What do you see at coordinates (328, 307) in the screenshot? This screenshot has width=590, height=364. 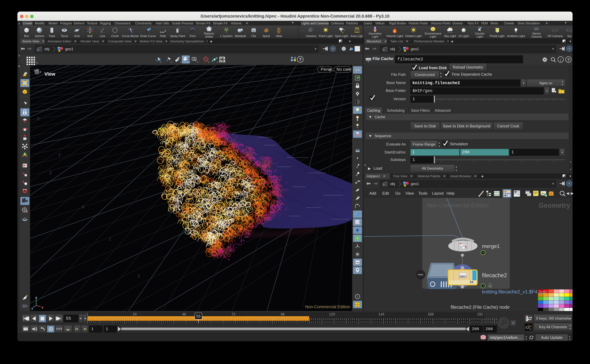 I see `svg-text: Non-Commercial Edition` at bounding box center [328, 307].